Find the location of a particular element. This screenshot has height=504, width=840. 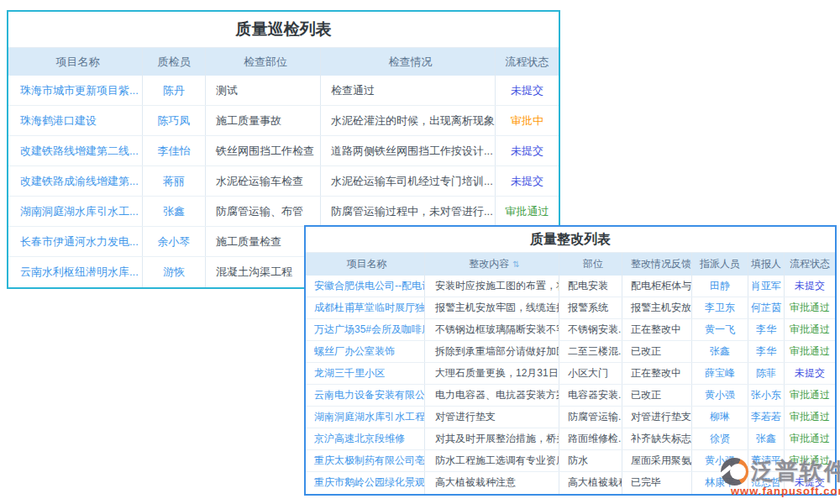

inspector-link: 陈巧凤 is located at coordinates (175, 121).